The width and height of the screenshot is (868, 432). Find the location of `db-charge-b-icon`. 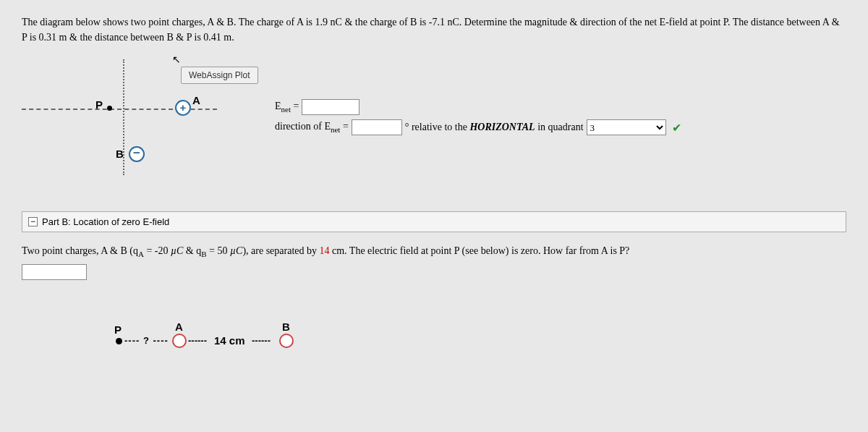

db-charge-b-icon is located at coordinates (286, 341).